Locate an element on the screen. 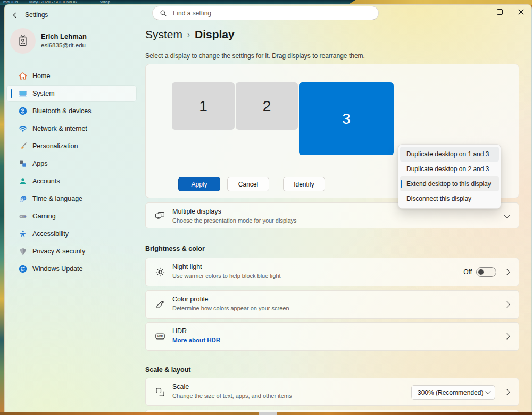  hdr-row: HDR HDR More about HDR is located at coordinates (332, 336).